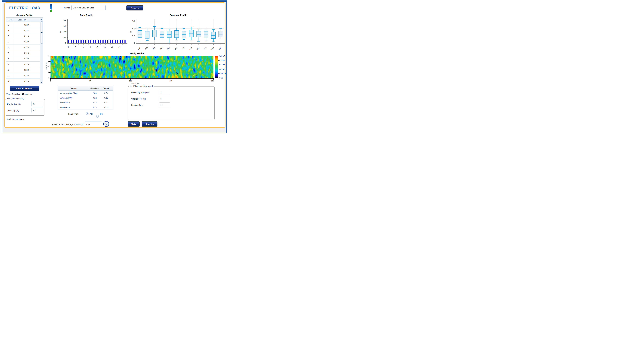 This screenshot has width=618, height=364. Describe the element at coordinates (47, 73) in the screenshot. I see `heatmap-ytick: 6` at that location.